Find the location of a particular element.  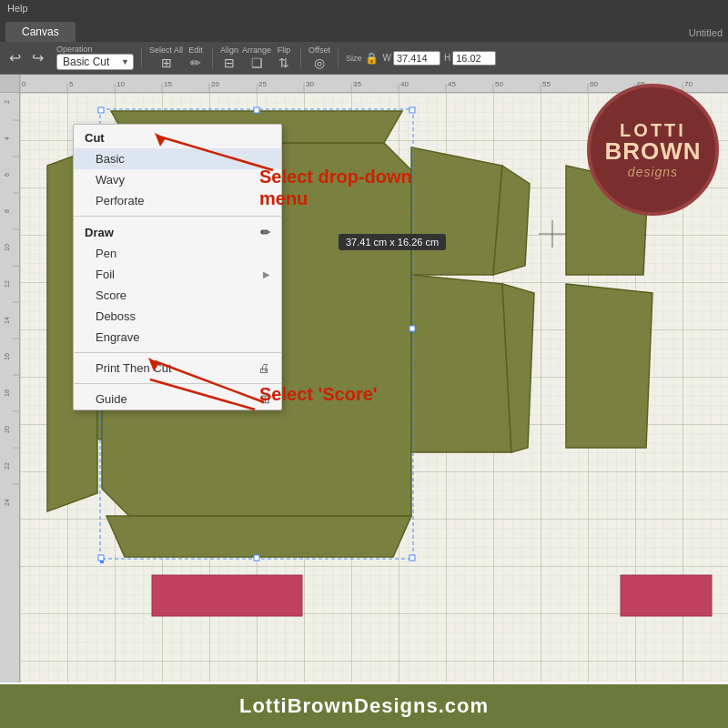

svg-text: 18 is located at coordinates (7, 393).